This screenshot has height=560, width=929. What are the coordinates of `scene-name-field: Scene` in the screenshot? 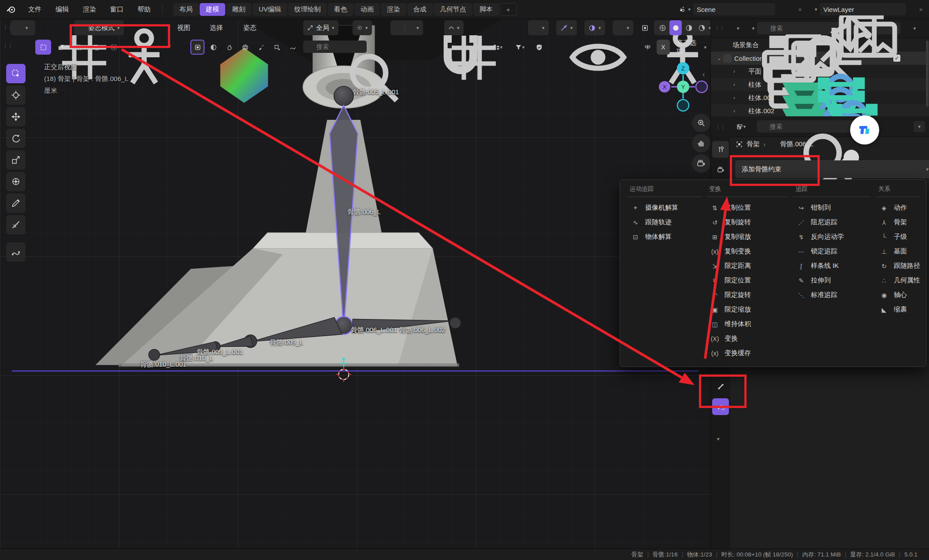 It's located at (734, 9).